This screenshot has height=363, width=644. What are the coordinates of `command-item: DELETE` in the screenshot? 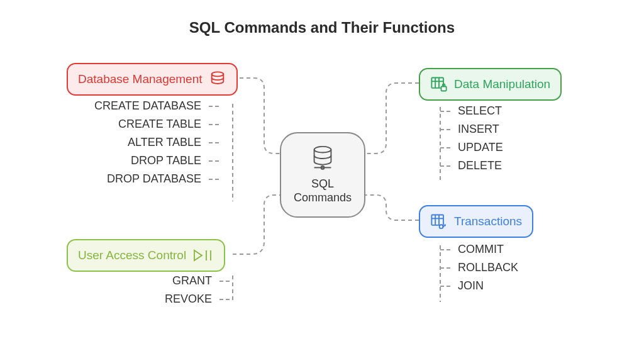 It's located at (472, 166).